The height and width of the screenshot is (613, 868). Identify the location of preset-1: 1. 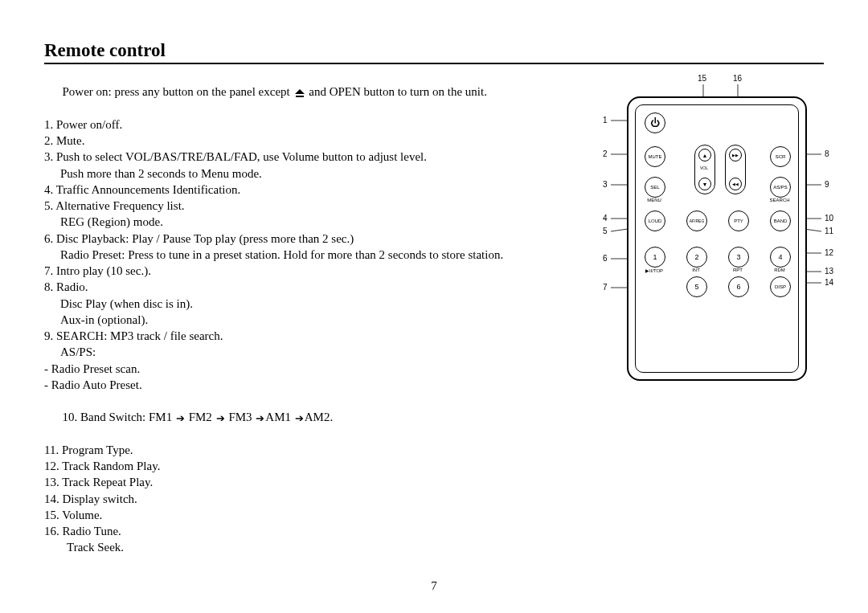
(655, 257).